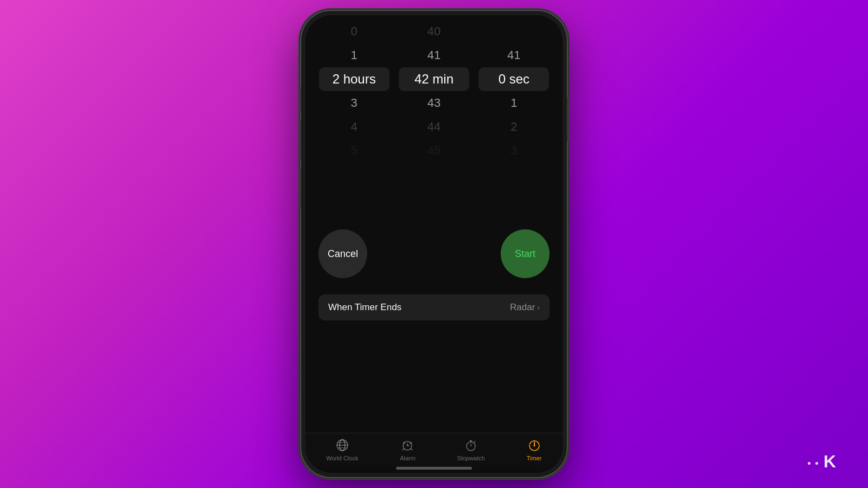  I want to click on seconds-column: 41 0 sec 1 2 3, so click(514, 91).